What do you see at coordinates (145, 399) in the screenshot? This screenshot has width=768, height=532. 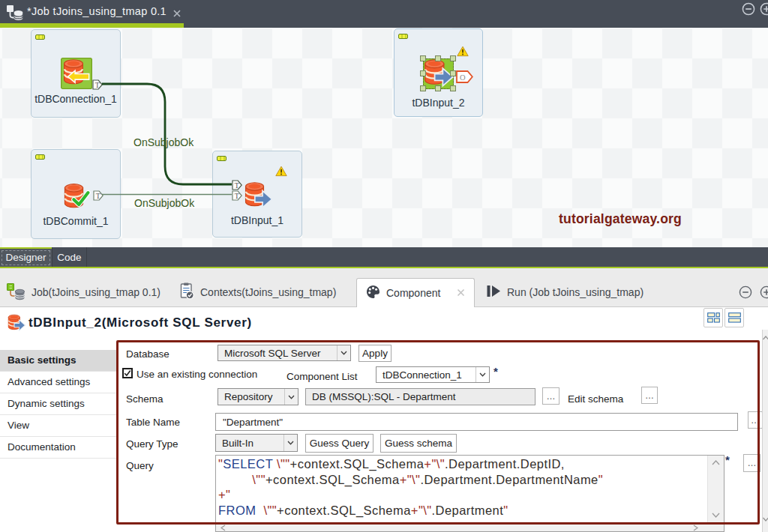 I see `schema-label: Schema` at bounding box center [145, 399].